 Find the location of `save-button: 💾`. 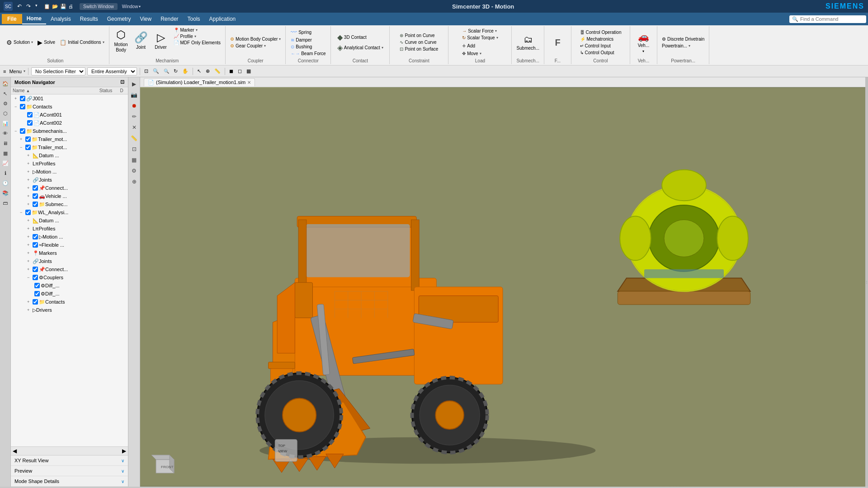

save-button: 💾 is located at coordinates (63, 6).